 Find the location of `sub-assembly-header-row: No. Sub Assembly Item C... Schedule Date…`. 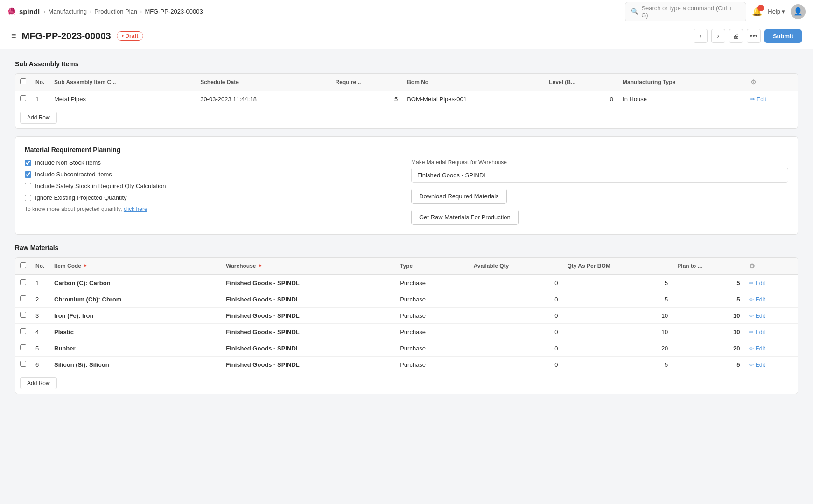

sub-assembly-header-row: No. Sub Assembly Item C... Schedule Date… is located at coordinates (406, 82).